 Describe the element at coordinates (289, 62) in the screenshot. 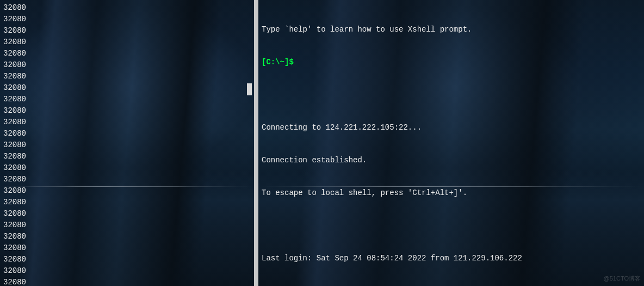

I see `bracket-close: ]$` at that location.